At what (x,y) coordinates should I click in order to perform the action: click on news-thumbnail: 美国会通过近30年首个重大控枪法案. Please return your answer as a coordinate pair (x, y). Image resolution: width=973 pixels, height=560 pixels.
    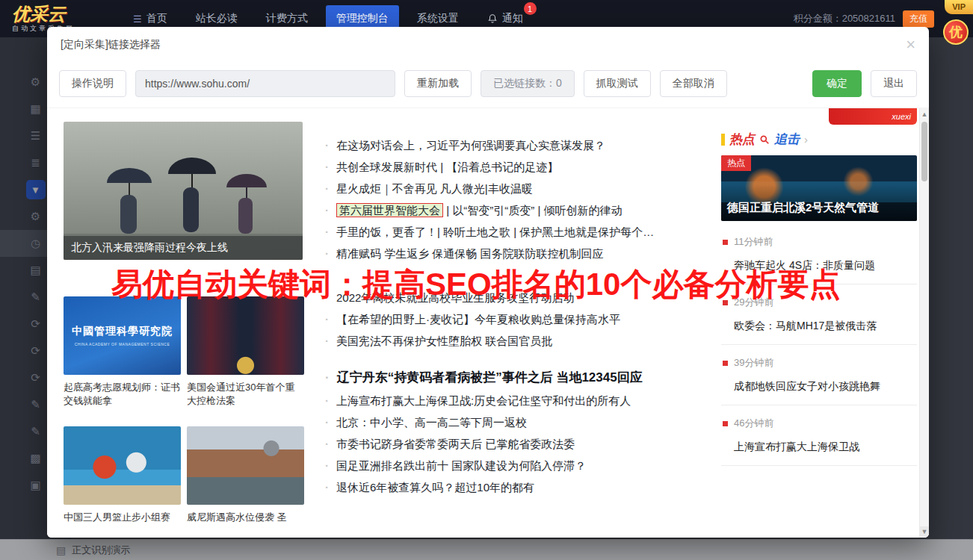
    Looking at the image, I should click on (245, 352).